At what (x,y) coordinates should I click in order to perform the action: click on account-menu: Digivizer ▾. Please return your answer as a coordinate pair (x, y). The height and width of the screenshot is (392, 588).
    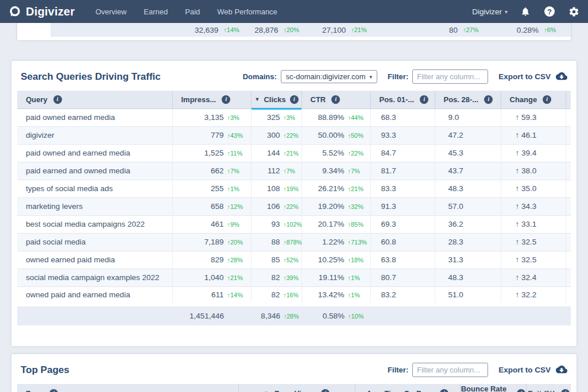
    Looking at the image, I should click on (490, 11).